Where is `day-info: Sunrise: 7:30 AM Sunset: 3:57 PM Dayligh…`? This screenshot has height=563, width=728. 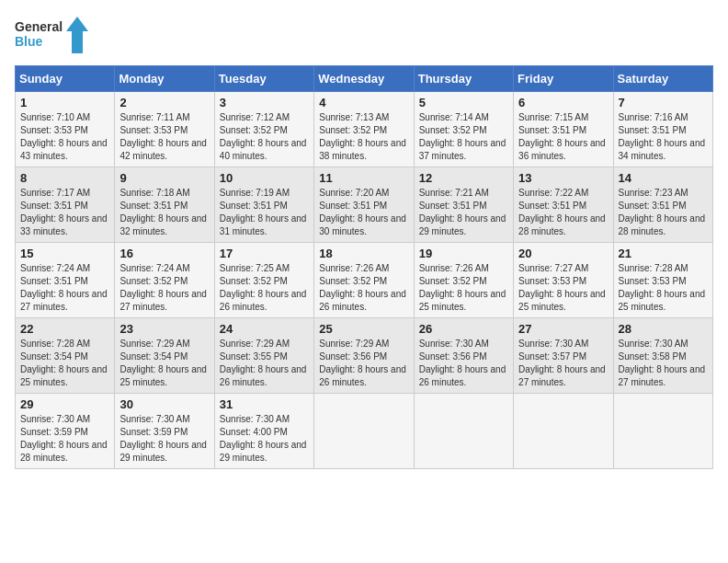
day-info: Sunrise: 7:30 AM Sunset: 3:57 PM Dayligh… is located at coordinates (563, 362).